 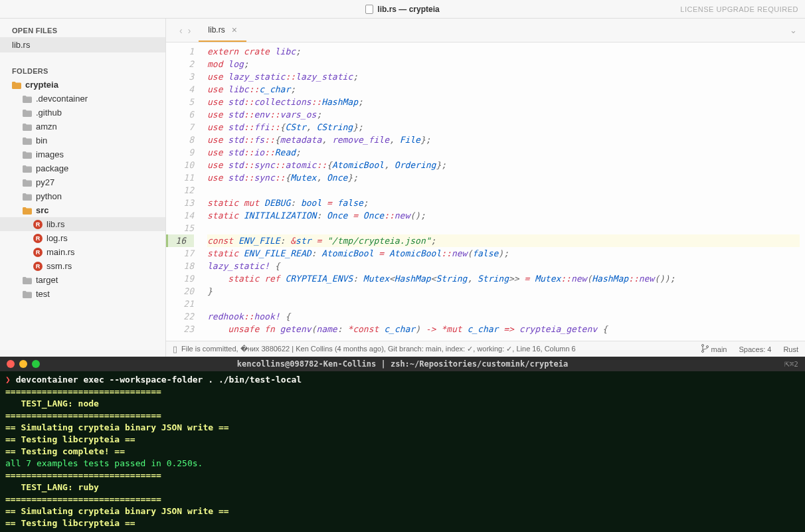 I want to click on tab-label: lib.rs, so click(x=217, y=30).